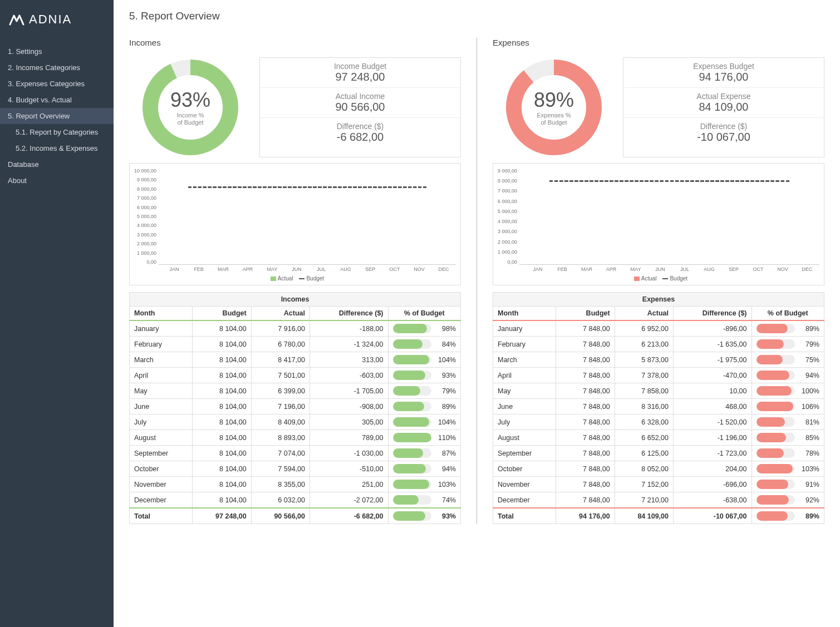  Describe the element at coordinates (554, 107) in the screenshot. I see `donut-chart: 89% Expenses %of Budget` at that location.